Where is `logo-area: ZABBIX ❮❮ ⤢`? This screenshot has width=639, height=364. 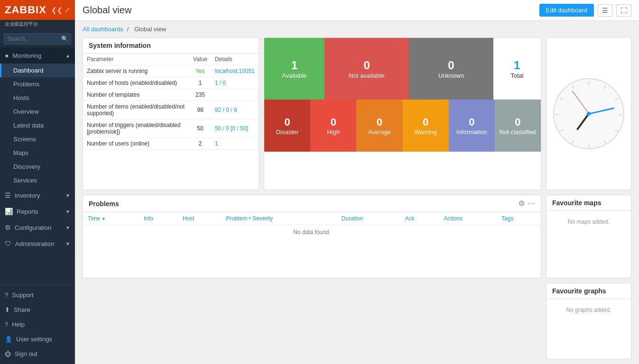 logo-area: ZABBIX ❮❮ ⤢ is located at coordinates (37, 10).